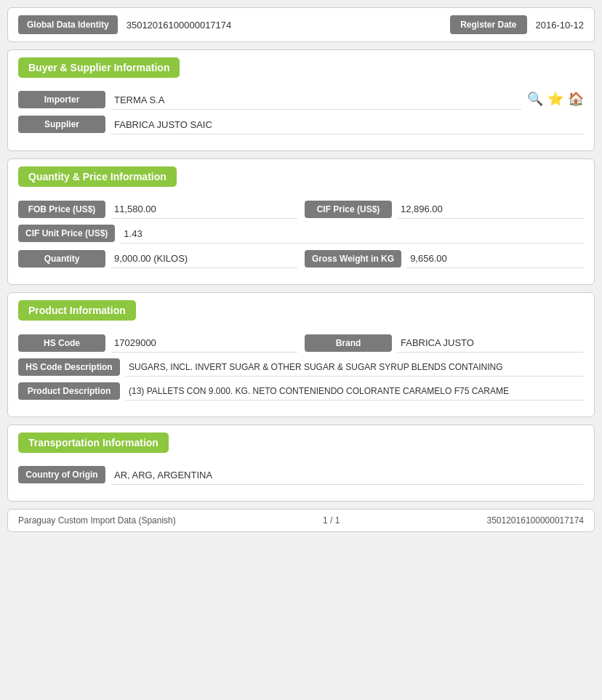  Describe the element at coordinates (204, 259) in the screenshot. I see `quantity-value: 9,000.00 (KILOS)` at that location.